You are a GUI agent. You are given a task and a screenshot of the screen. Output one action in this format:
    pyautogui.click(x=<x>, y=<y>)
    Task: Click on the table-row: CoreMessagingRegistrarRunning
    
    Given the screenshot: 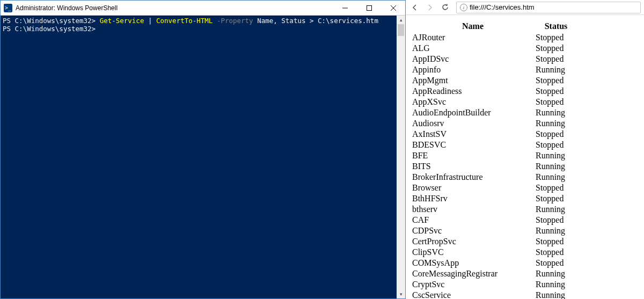 What is the action you would take?
    pyautogui.click(x=494, y=274)
    